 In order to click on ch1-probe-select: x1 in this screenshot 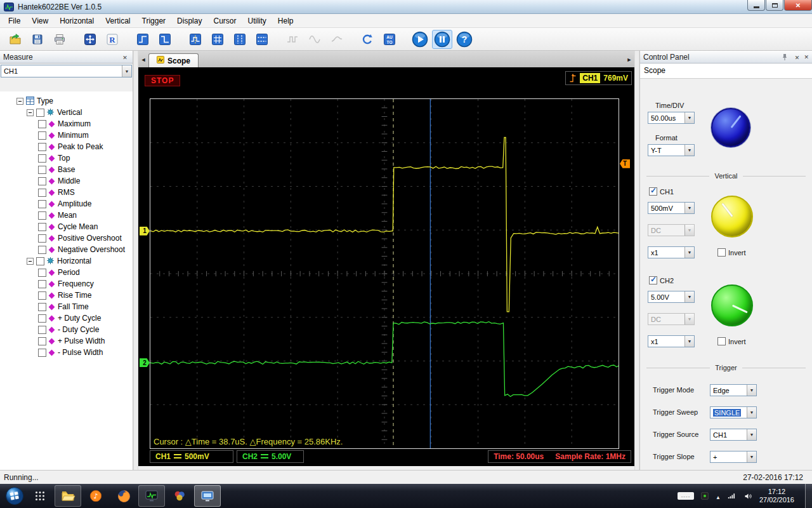, I will do `click(671, 253)`.